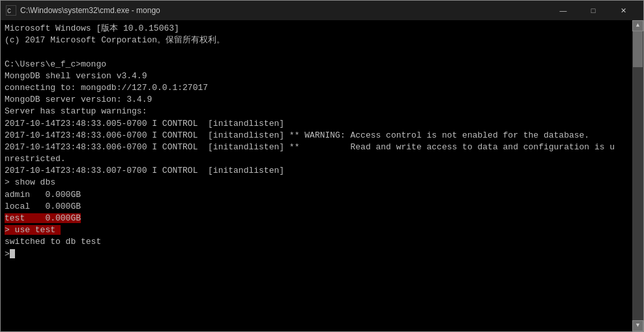 The image size is (644, 332). Describe the element at coordinates (593, 10) in the screenshot. I see `maximize-button: □` at that location.